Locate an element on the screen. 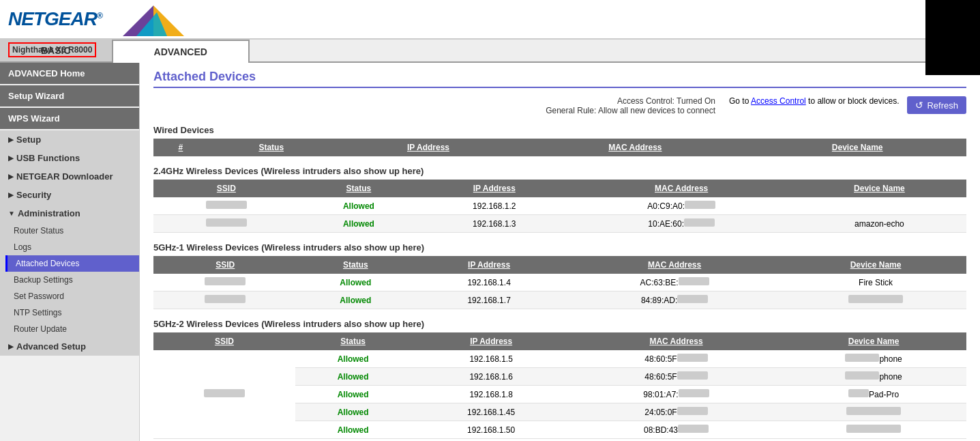 This screenshot has width=980, height=441. tab-bar: BASIC ADVANCED is located at coordinates (490, 51).